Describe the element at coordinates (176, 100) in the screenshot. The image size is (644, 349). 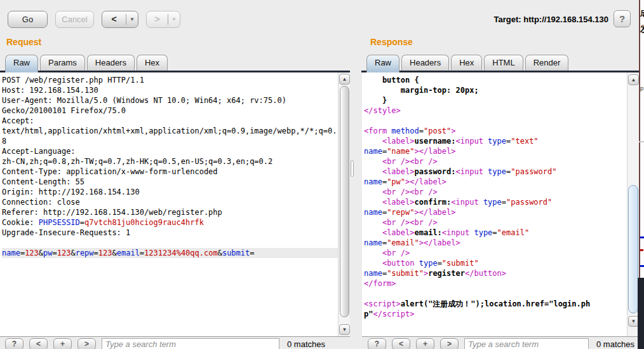
I see `code-line: User-Agent: Mozilla/5.0 (Windows NT 10.0…` at that location.